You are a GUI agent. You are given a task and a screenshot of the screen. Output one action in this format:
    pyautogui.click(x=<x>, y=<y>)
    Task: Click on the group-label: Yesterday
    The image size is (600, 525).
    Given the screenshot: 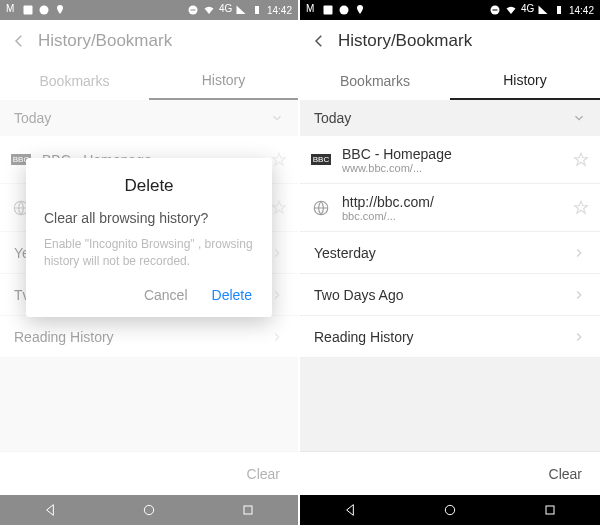 What is the action you would take?
    pyautogui.click(x=345, y=253)
    